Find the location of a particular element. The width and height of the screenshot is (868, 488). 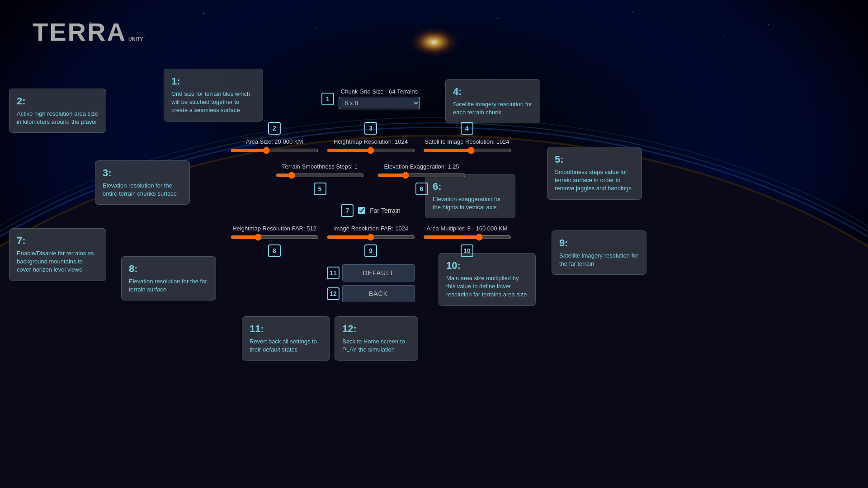

app-logo: TERRAUNITY is located at coordinates (87, 36).